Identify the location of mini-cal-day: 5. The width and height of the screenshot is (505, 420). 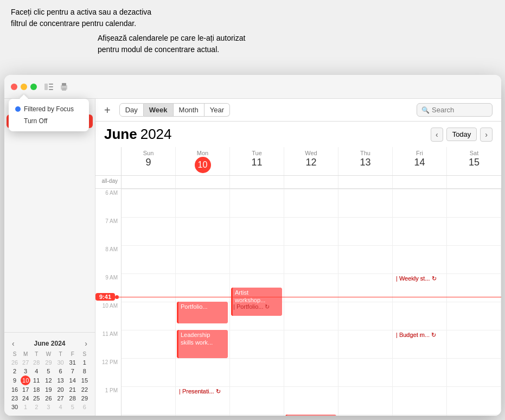
(73, 407).